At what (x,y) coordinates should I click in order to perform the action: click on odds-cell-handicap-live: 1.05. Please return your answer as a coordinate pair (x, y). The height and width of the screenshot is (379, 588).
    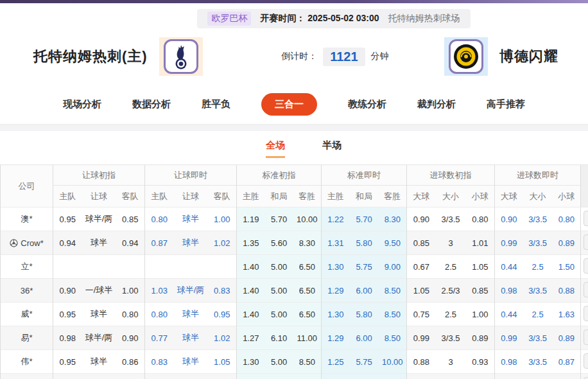
    Looking at the image, I should click on (222, 362).